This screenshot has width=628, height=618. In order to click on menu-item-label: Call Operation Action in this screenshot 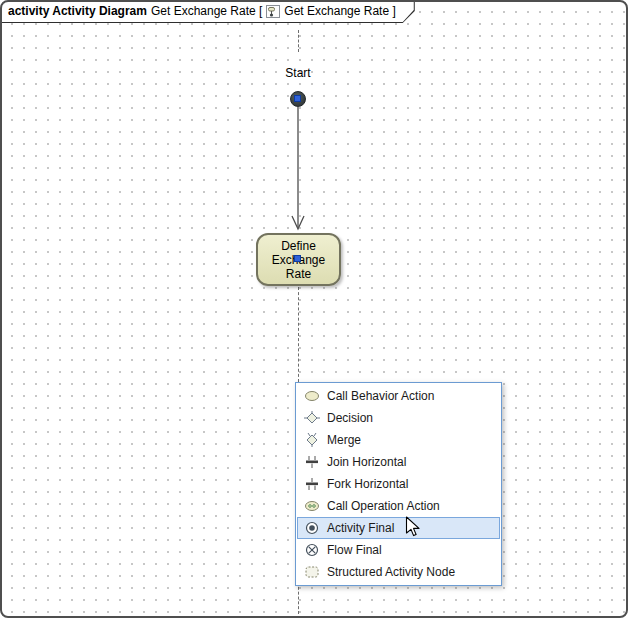, I will do `click(384, 506)`.